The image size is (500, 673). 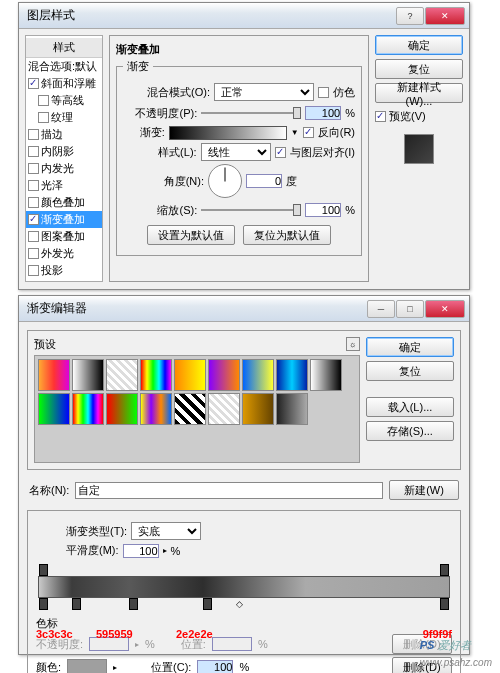 What do you see at coordinates (138, 66) in the screenshot?
I see `gradient-legend: 渐变` at bounding box center [138, 66].